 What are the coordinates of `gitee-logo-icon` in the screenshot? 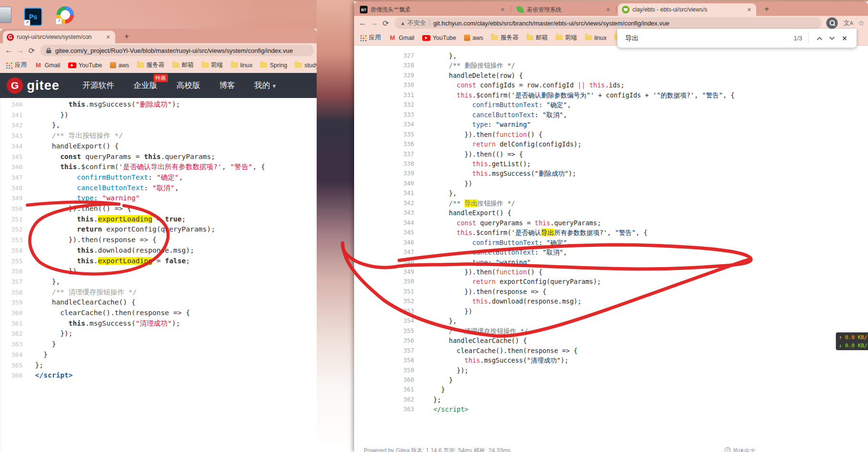 It's located at (15, 86).